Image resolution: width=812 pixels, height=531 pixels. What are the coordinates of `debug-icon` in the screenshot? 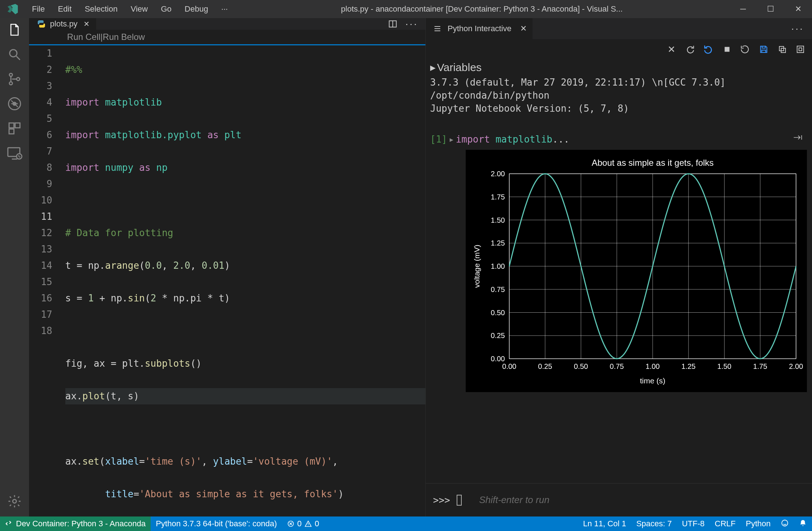 It's located at (15, 104).